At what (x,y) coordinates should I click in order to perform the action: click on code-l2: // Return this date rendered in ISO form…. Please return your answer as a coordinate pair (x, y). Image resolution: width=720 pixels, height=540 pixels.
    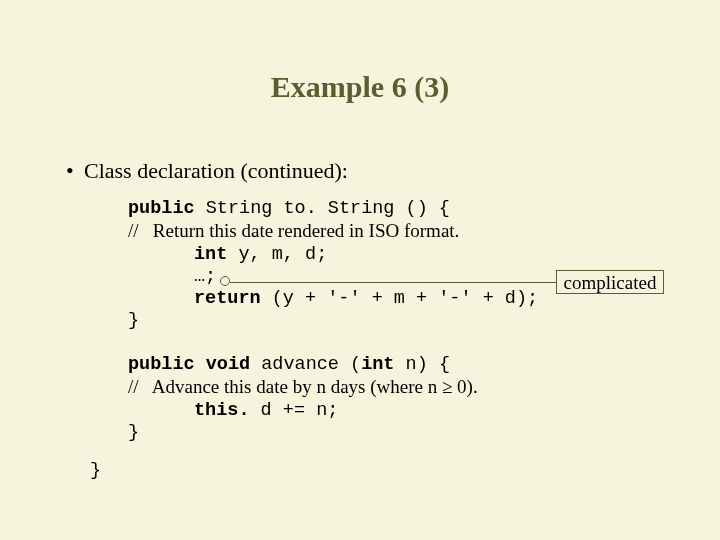
    Looking at the image, I should click on (294, 230).